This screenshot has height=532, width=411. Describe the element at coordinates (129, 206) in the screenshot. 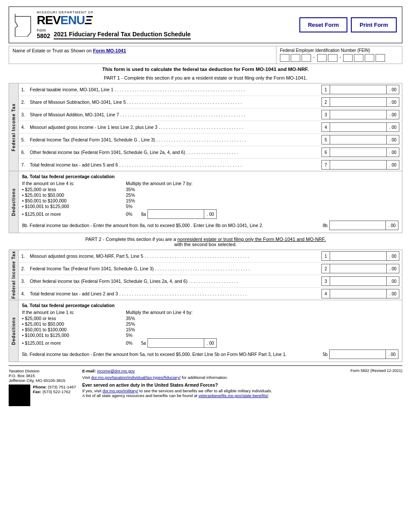

I see `ded-pct-3: 5%` at that location.